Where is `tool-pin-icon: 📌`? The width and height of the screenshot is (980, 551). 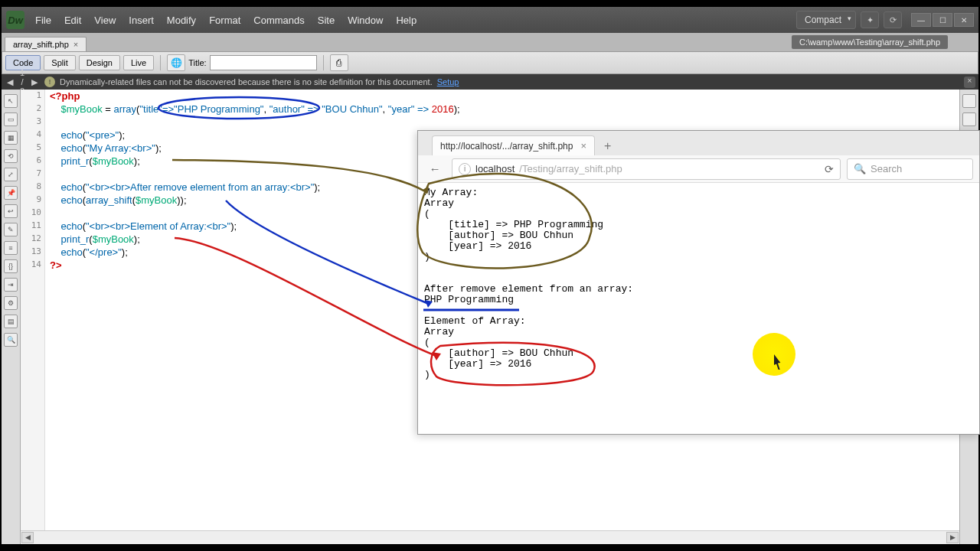
tool-pin-icon: 📌 is located at coordinates (11, 193).